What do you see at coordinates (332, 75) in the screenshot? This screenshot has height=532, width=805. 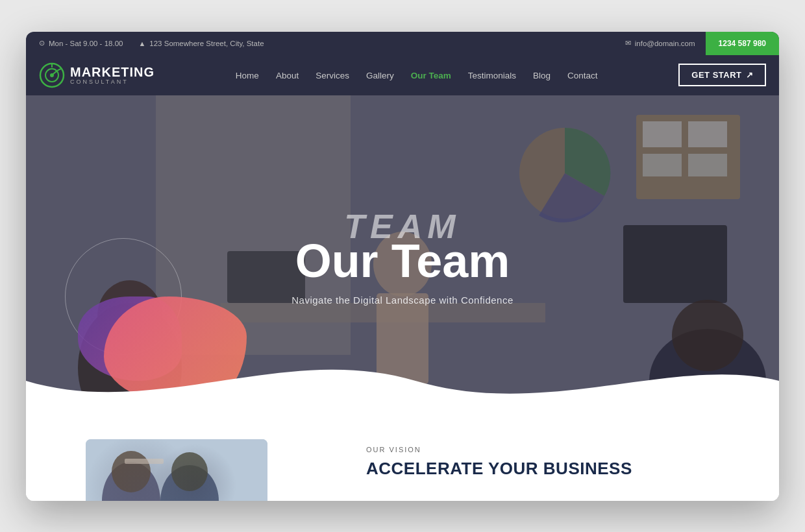 I see `nav-services-link: Services` at bounding box center [332, 75].